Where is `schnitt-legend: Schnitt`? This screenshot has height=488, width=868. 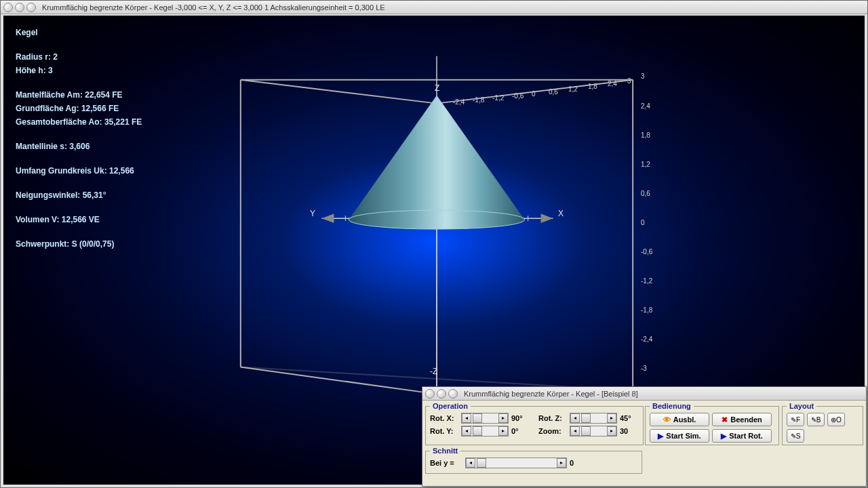
schnitt-legend: Schnitt is located at coordinates (445, 451).